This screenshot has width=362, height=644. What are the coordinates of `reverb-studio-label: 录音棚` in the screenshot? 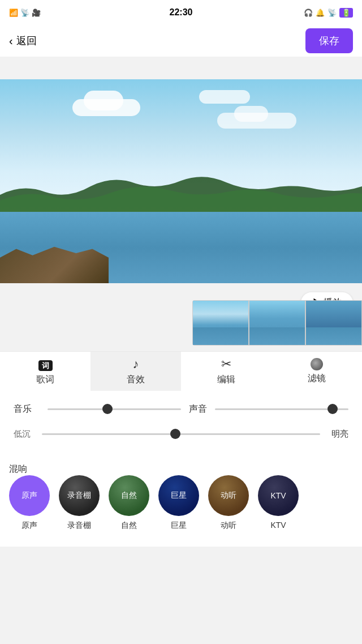 It's located at (79, 496).